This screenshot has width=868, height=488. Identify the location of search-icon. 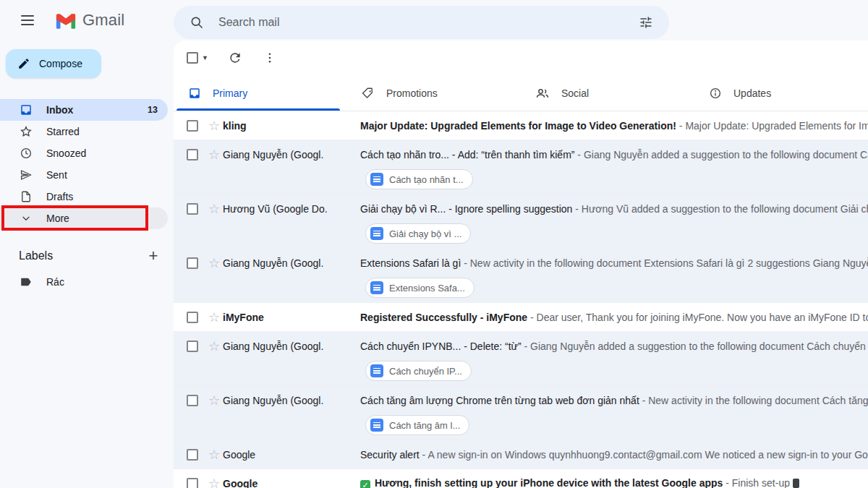
(197, 22).